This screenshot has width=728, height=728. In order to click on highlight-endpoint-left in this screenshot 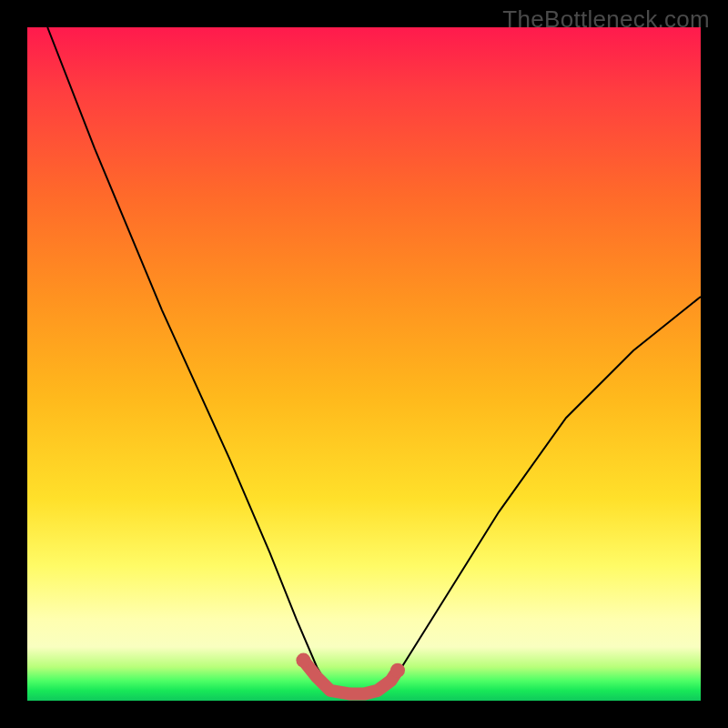, I will do `click(303, 661)`.